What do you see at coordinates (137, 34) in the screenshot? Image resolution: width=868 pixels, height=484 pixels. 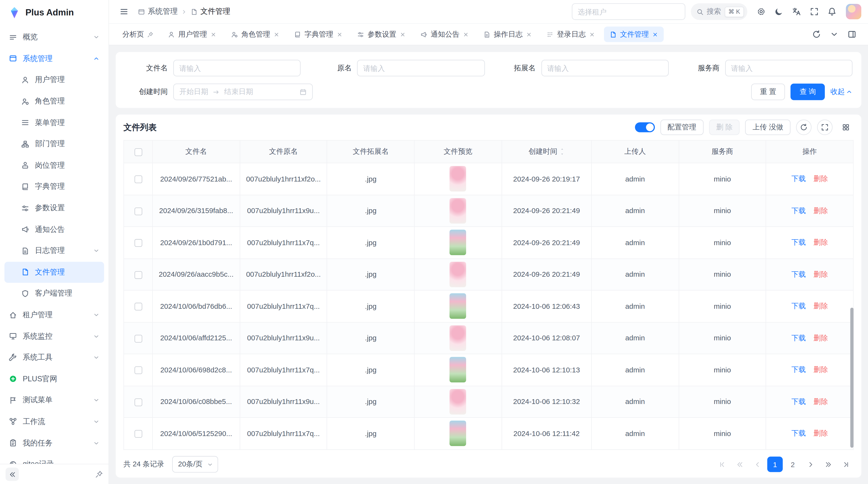 I see `tab-analysis: 分析页` at bounding box center [137, 34].